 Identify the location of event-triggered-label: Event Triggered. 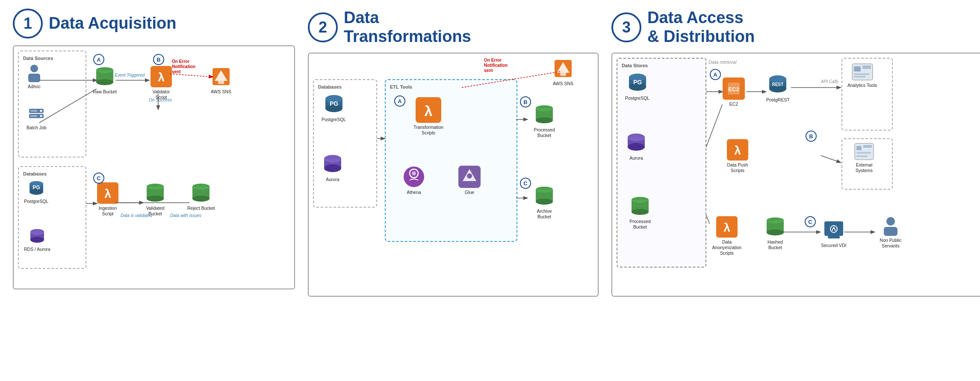
(130, 75).